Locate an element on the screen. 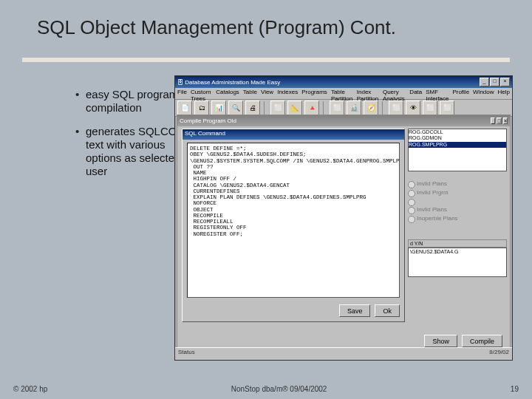  menu-item: Custom Trees is located at coordinates (201, 93).